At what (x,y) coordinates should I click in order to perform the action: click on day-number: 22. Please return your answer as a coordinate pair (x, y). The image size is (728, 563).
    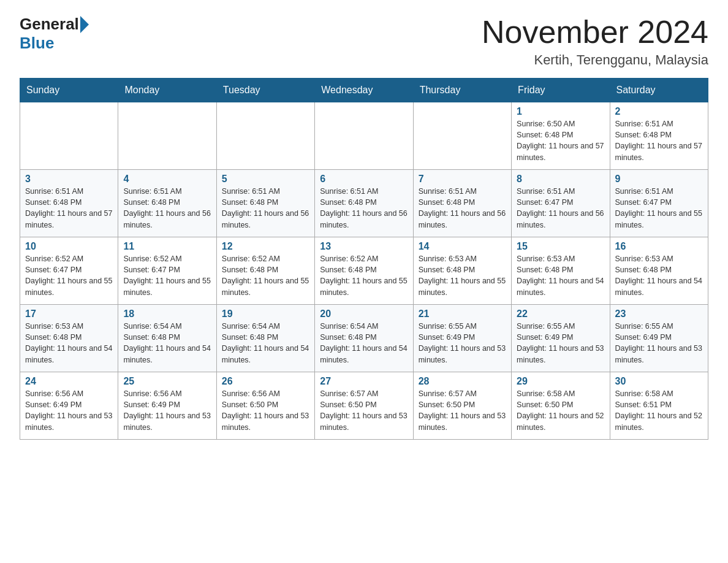
    Looking at the image, I should click on (560, 314).